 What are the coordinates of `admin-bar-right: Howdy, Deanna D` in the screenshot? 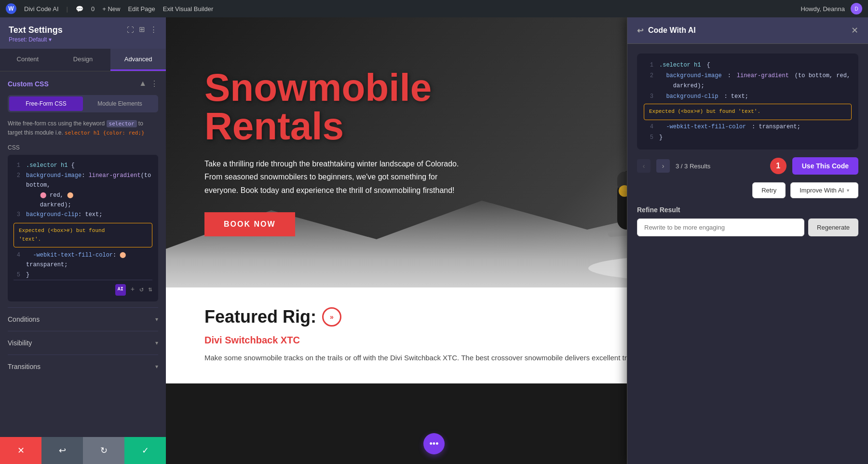 It's located at (831, 9).